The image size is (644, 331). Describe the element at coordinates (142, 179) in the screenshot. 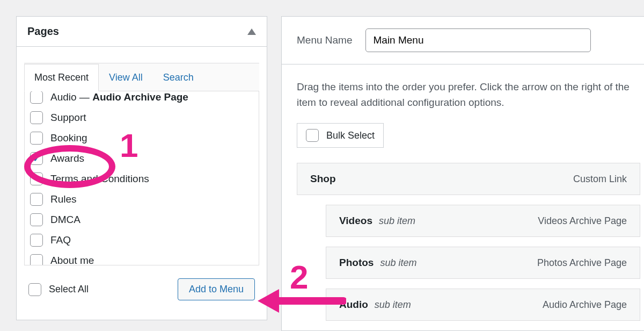

I see `page-item-terms: Terms and Conditions` at that location.